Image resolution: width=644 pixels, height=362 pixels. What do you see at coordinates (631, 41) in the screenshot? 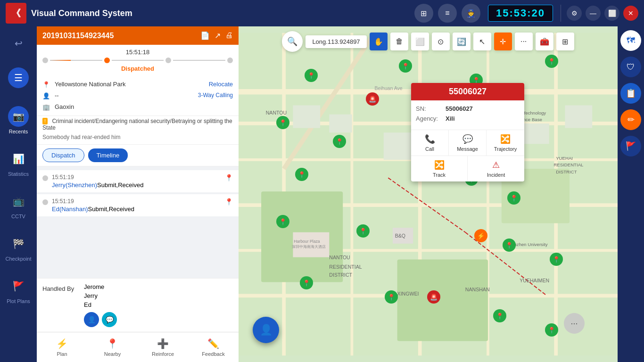
I see `right-sidebar-map-button: 🗺` at bounding box center [631, 41].